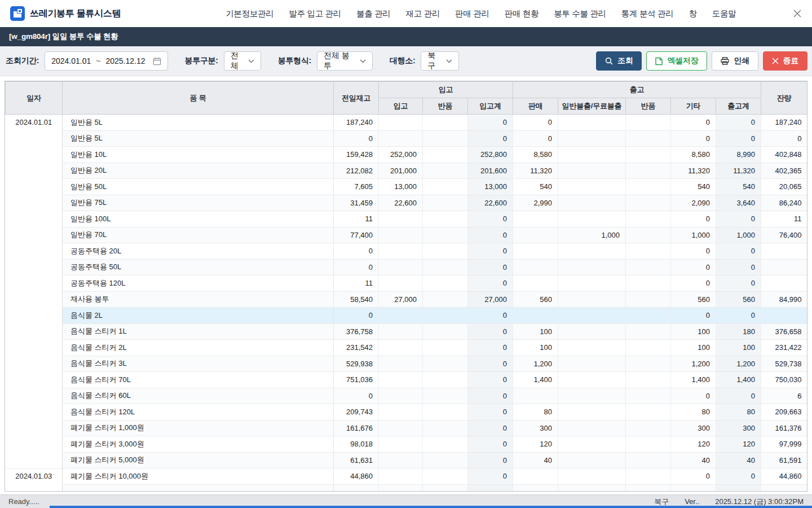  Describe the element at coordinates (356, 461) in the screenshot. I see `prev-cell: 61,631` at that location.